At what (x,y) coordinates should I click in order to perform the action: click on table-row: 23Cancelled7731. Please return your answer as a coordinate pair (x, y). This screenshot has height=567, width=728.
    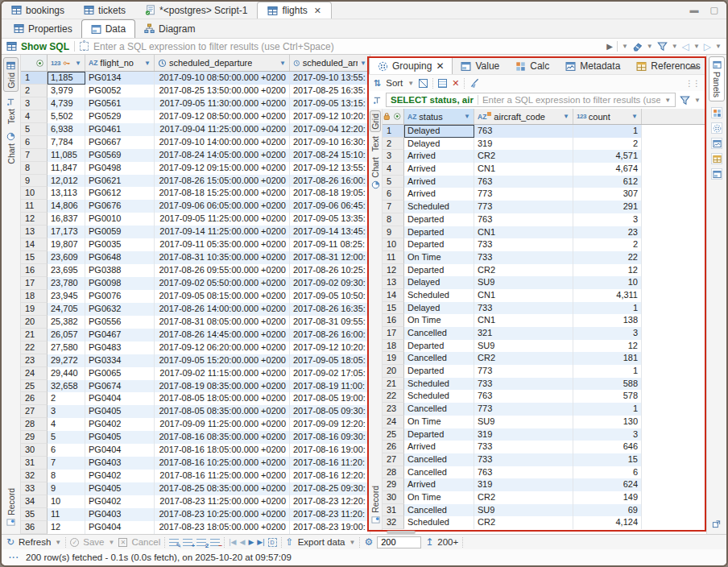
    Looking at the image, I should click on (544, 409).